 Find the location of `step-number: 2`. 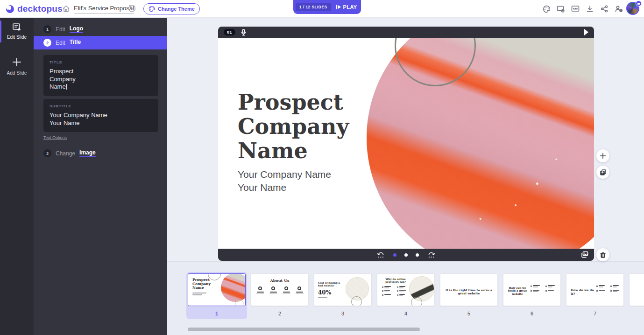

step-number: 2 is located at coordinates (48, 43).